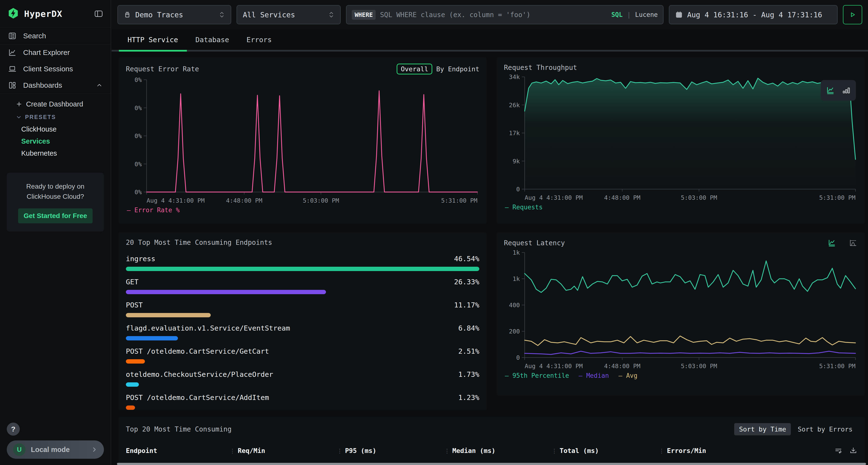  What do you see at coordinates (753, 15) in the screenshot?
I see `time-range-picker: Aug 4 16:31:16 - Aug 4 17:31:16` at bounding box center [753, 15].